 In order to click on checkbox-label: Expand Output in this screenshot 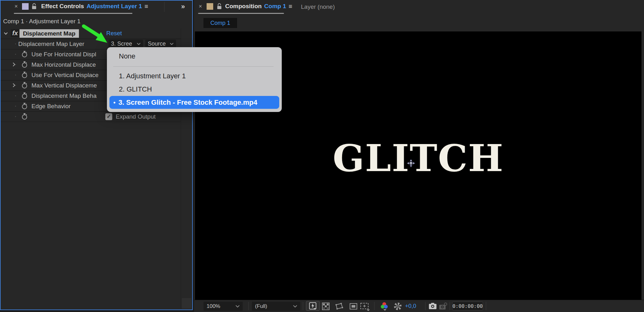, I will do `click(136, 117)`.